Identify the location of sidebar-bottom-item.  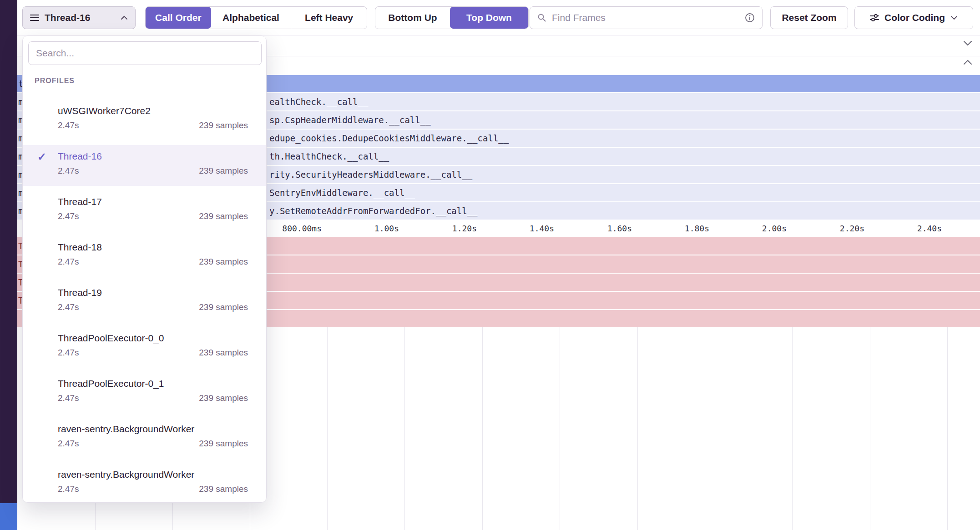
(9, 516).